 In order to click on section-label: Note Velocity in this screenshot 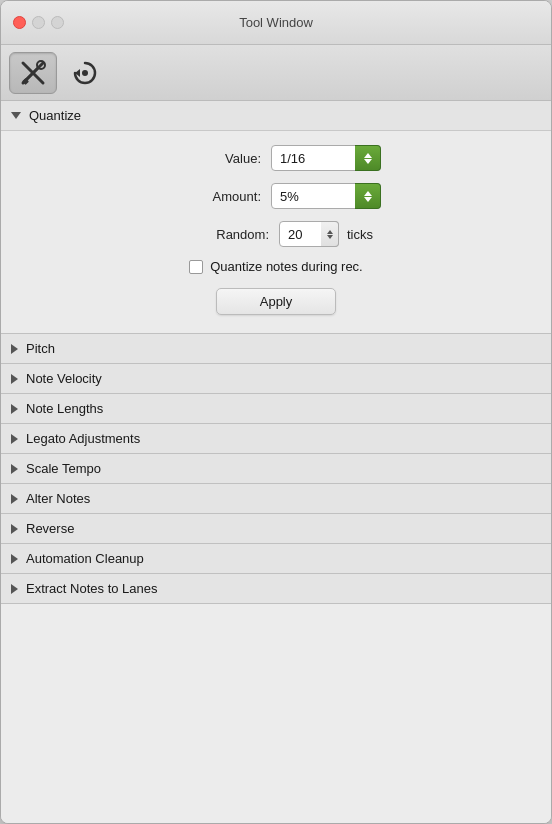, I will do `click(64, 378)`.